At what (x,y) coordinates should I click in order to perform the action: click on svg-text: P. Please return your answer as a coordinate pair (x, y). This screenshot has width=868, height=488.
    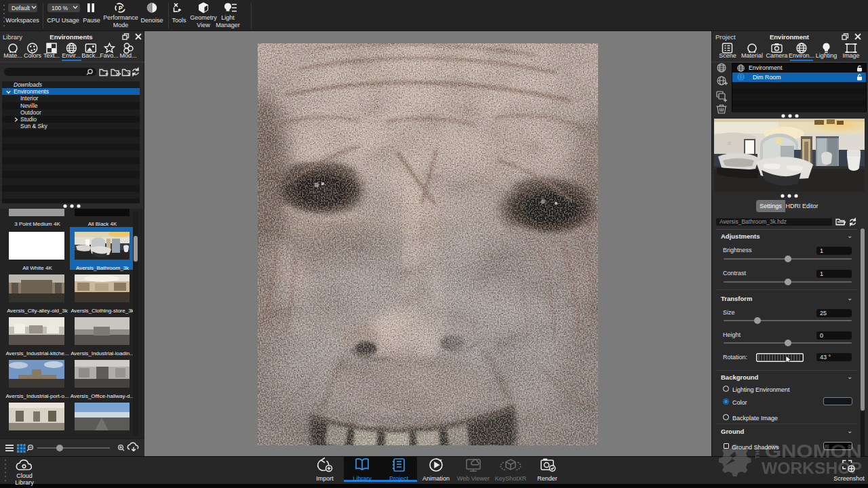
    Looking at the image, I should click on (121, 8).